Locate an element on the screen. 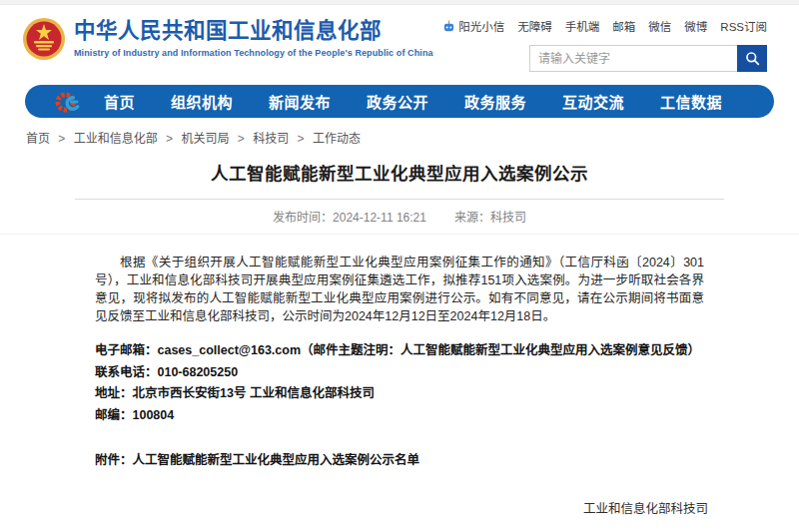 This screenshot has height=532, width=799. nav-items: 首页 组织机构 新闻发布 政务公开 政务服务 互动交流 工信数据 is located at coordinates (413, 102).